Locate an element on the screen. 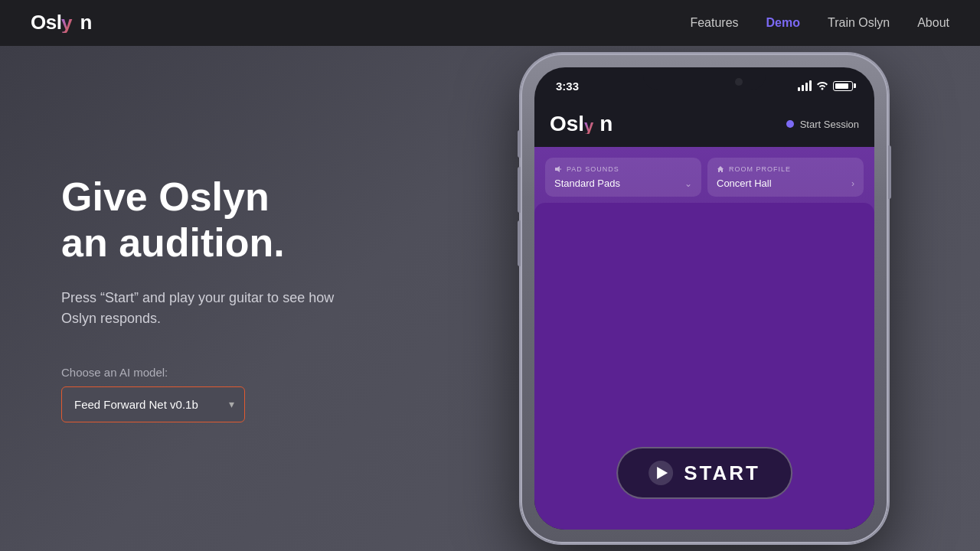  start-session-label: Start Session is located at coordinates (830, 124).